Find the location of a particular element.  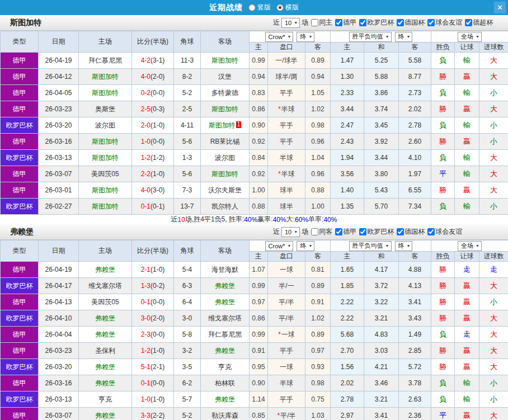

sub-header-2: 客 is located at coordinates (318, 257).